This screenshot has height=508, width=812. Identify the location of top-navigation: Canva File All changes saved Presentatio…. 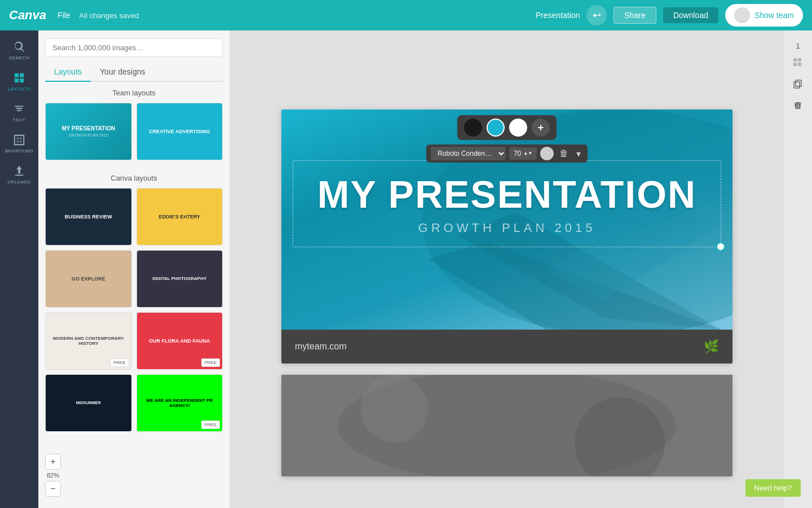
(406, 15).